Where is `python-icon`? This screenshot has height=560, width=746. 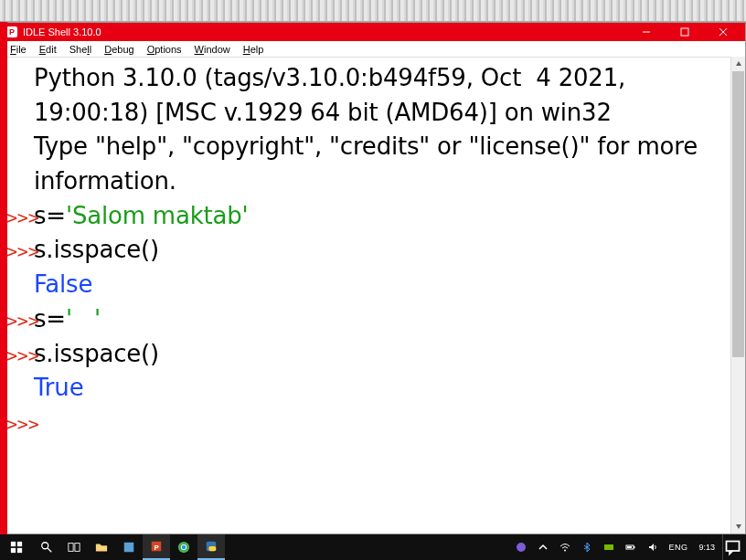 python-icon is located at coordinates (211, 546).